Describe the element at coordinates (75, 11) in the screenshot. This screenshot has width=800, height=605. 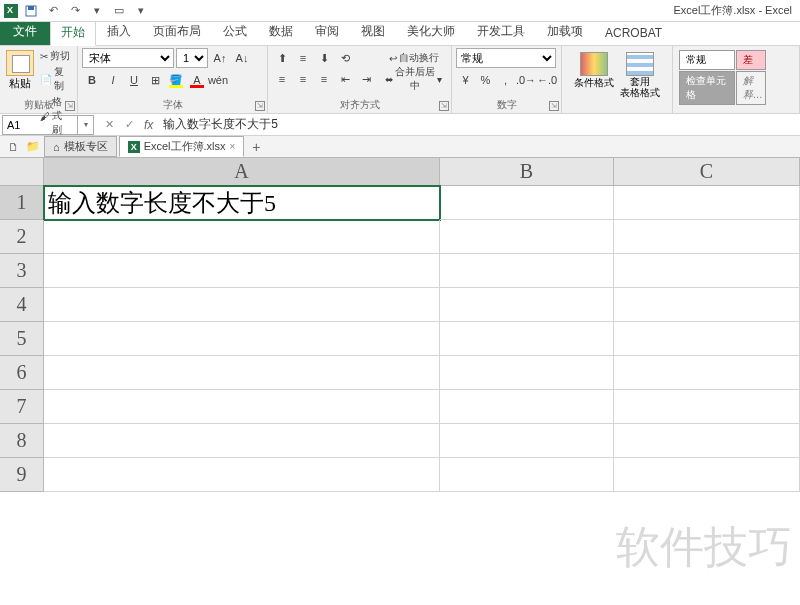
I see `redo-icon: ↷` at that location.